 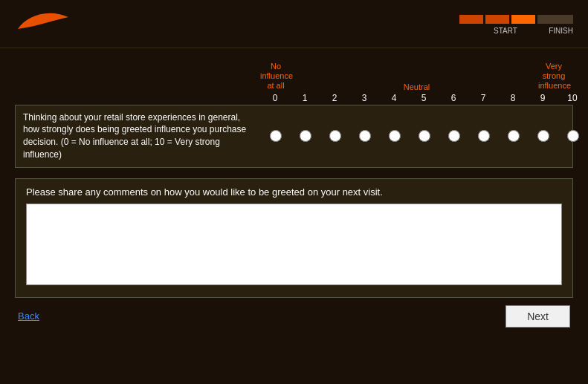 What do you see at coordinates (424, 98) in the screenshot?
I see `scale-num-5: 5` at bounding box center [424, 98].